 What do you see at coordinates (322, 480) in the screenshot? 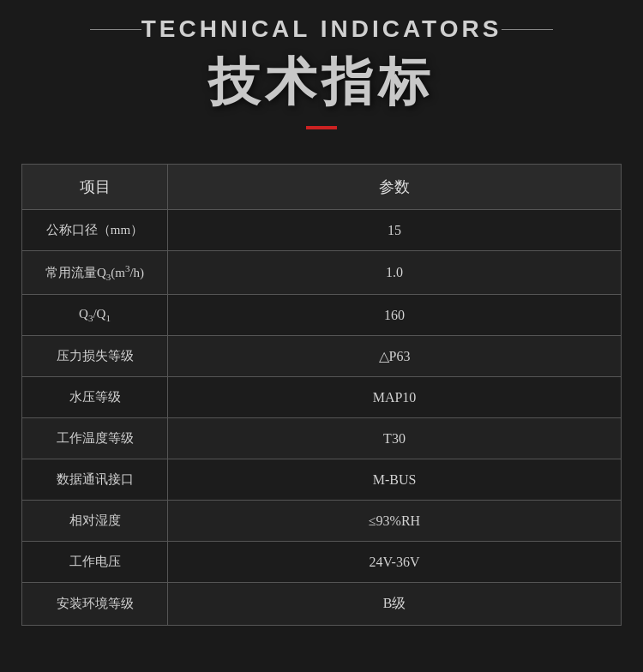
I see `table-row: 数据通讯接口M-BUS` at bounding box center [322, 480].